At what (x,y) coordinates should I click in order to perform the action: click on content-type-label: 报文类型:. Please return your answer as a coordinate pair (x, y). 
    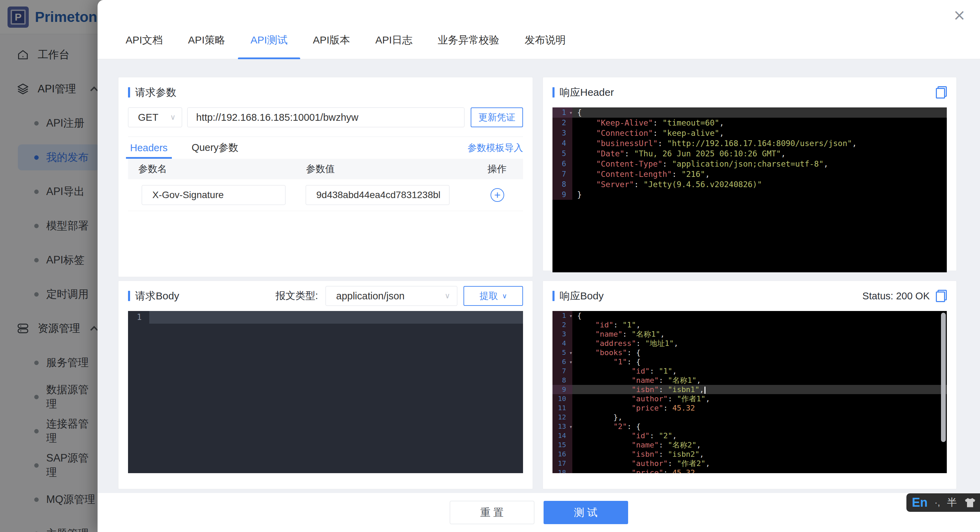
    Looking at the image, I should click on (297, 296).